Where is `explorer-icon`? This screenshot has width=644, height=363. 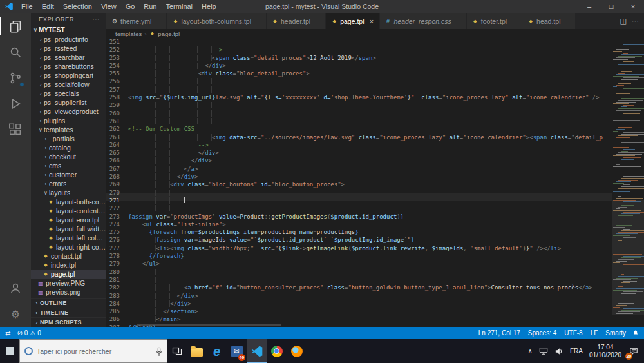
explorer-icon is located at coordinates (15, 26).